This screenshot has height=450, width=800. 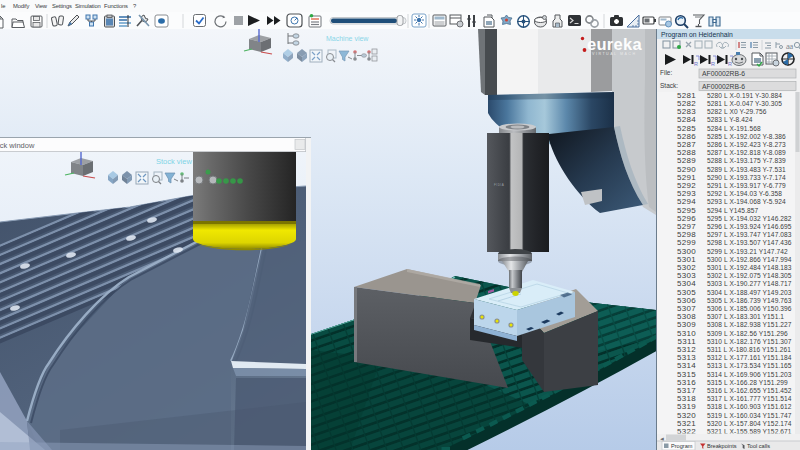 What do you see at coordinates (697, 35) in the screenshot?
I see `svg-text: Program on Heidenhain` at bounding box center [697, 35].